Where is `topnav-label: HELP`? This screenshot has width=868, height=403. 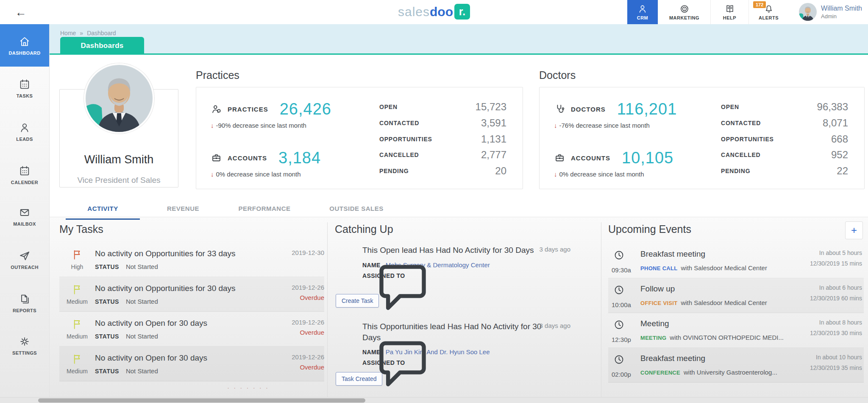
topnav-label: HELP is located at coordinates (730, 18).